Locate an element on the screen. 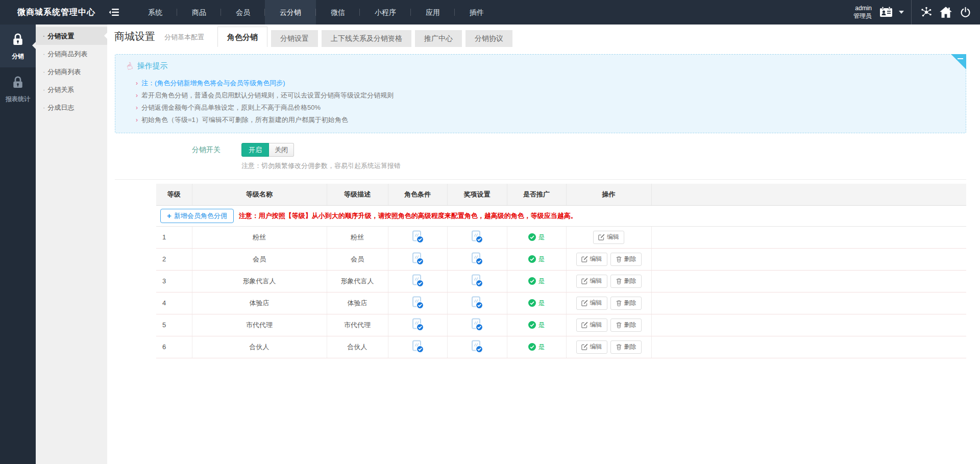 This screenshot has height=464, width=980. user-info: admin 管理员 is located at coordinates (863, 12).